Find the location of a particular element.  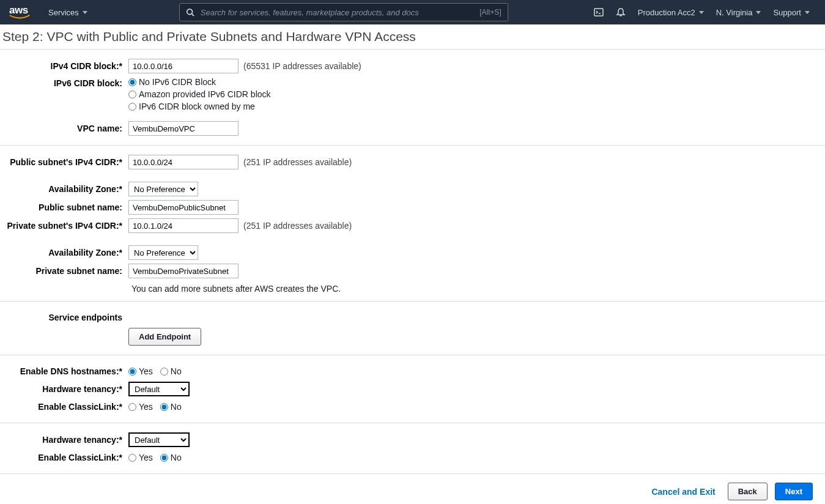

services-dropdown: Services is located at coordinates (68, 12).